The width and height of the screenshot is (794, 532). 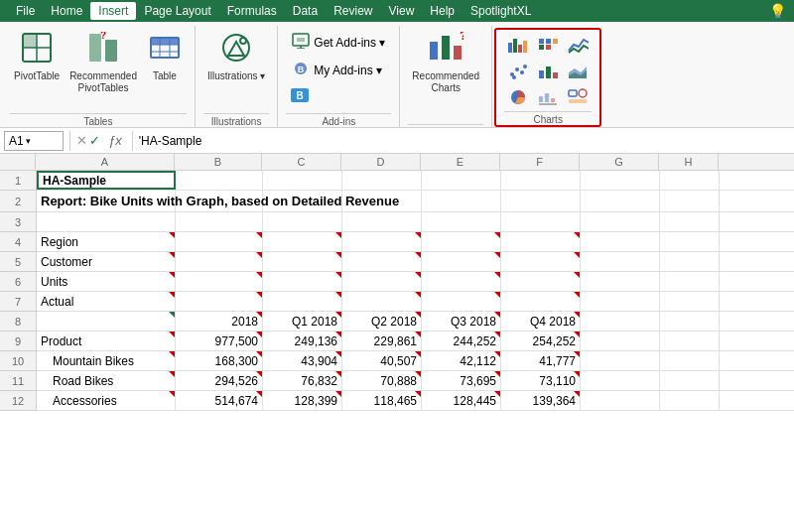 I want to click on stacked-bar-button, so click(x=548, y=46).